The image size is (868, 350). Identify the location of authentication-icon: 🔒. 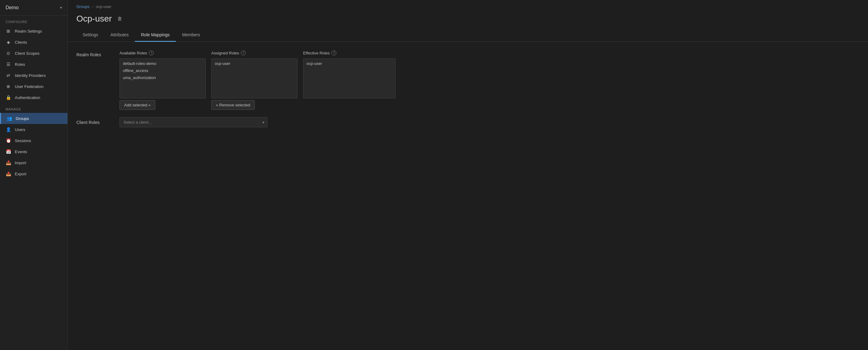
(8, 98).